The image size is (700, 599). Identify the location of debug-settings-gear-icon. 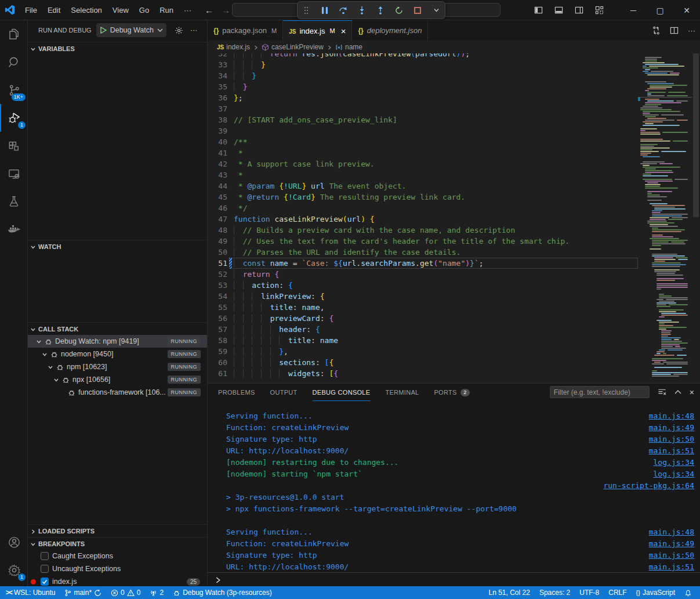
(179, 30).